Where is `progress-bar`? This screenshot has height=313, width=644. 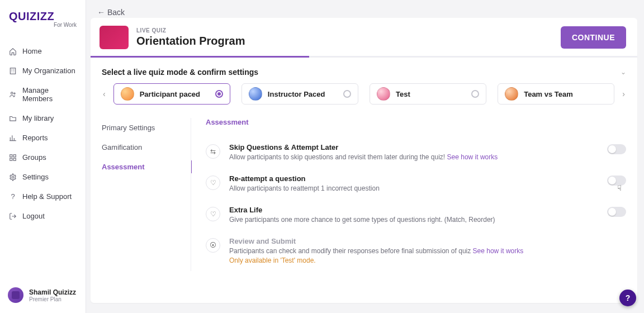
progress-bar is located at coordinates (364, 57).